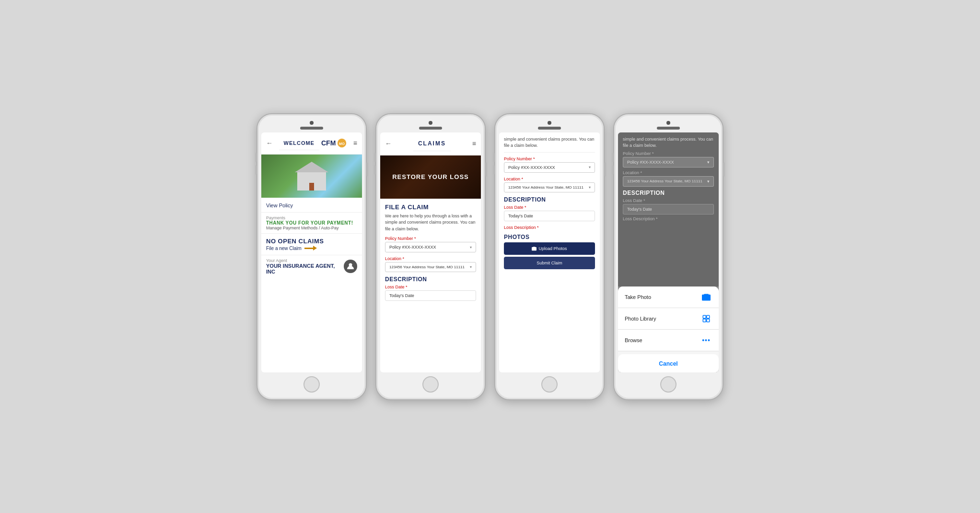 The width and height of the screenshot is (980, 513). What do you see at coordinates (534, 249) in the screenshot?
I see `camera-icon` at bounding box center [534, 249].